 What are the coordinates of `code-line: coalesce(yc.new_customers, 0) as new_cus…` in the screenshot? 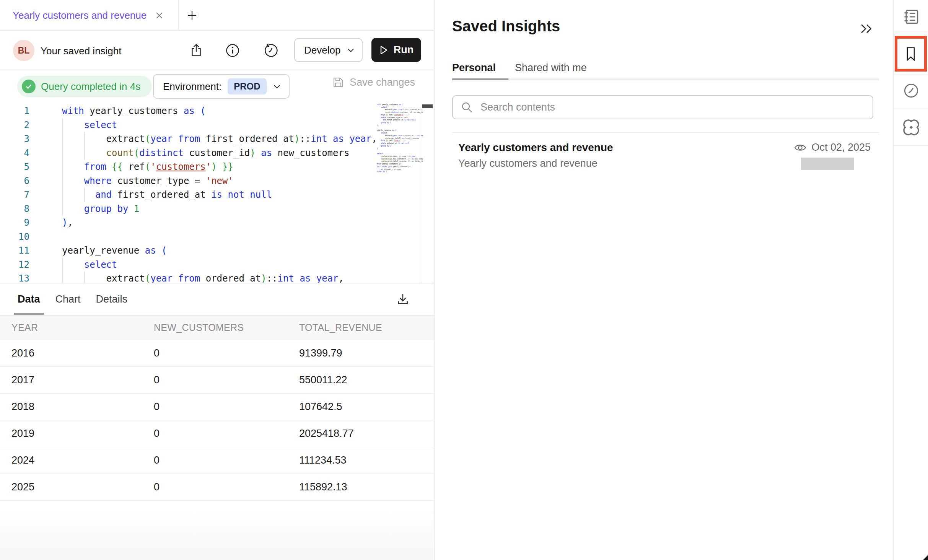 It's located at (400, 159).